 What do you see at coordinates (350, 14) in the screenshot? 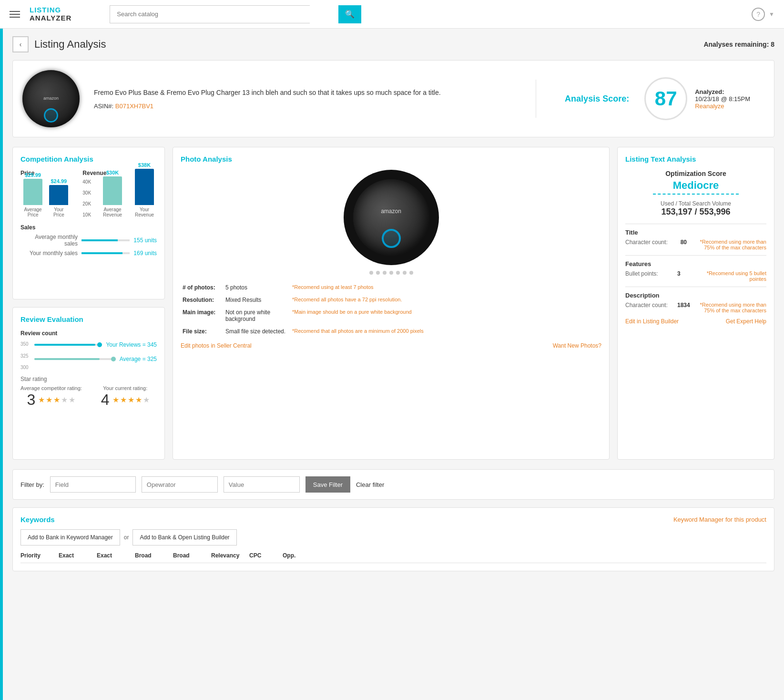
I see `search-icon: 🔍` at bounding box center [350, 14].